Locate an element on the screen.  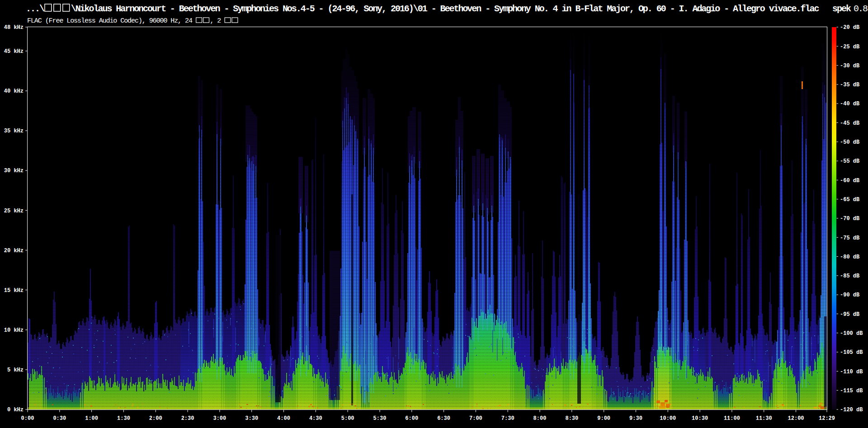
svg-text: -95 dB is located at coordinates (850, 315).